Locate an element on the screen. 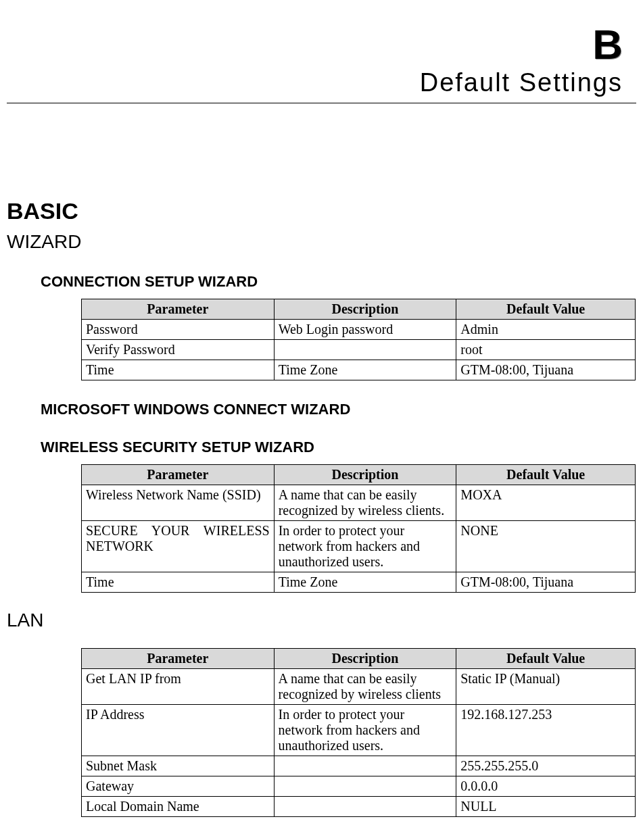 The height and width of the screenshot is (840, 643). cell-val: root is located at coordinates (546, 350).